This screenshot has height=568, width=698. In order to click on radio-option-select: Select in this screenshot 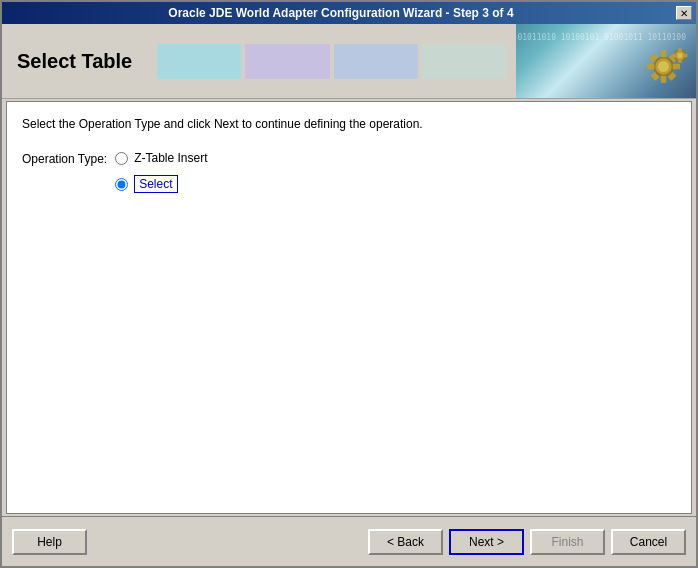, I will do `click(161, 184)`.